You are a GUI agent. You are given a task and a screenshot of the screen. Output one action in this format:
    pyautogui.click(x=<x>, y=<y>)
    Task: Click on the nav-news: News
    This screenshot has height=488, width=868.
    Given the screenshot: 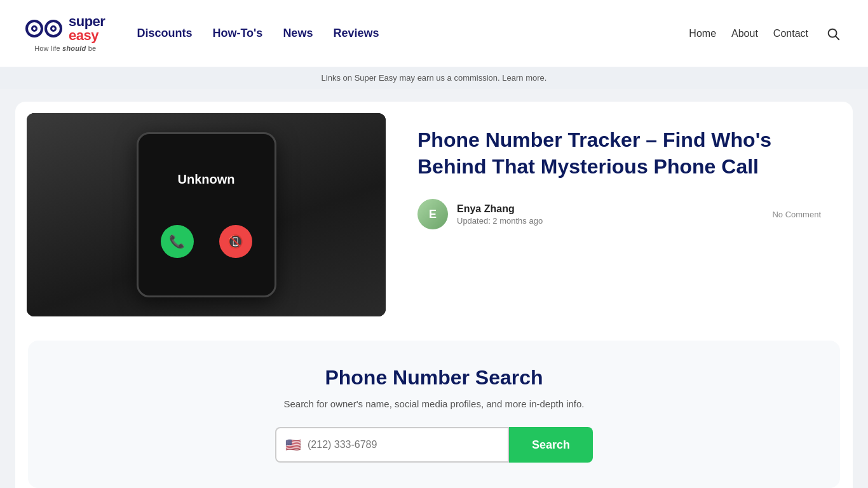 What is the action you would take?
    pyautogui.click(x=297, y=33)
    